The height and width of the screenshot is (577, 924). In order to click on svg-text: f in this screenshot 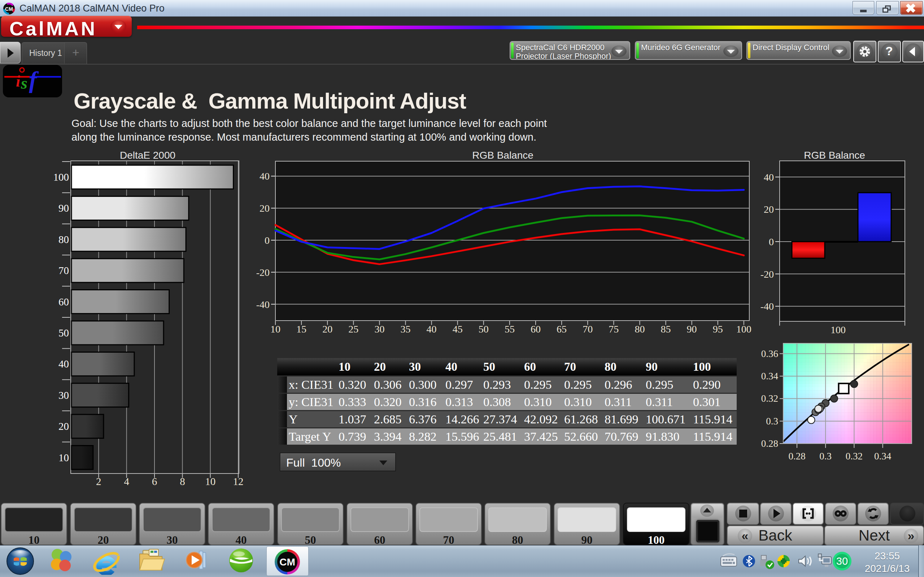, I will do `click(34, 80)`.